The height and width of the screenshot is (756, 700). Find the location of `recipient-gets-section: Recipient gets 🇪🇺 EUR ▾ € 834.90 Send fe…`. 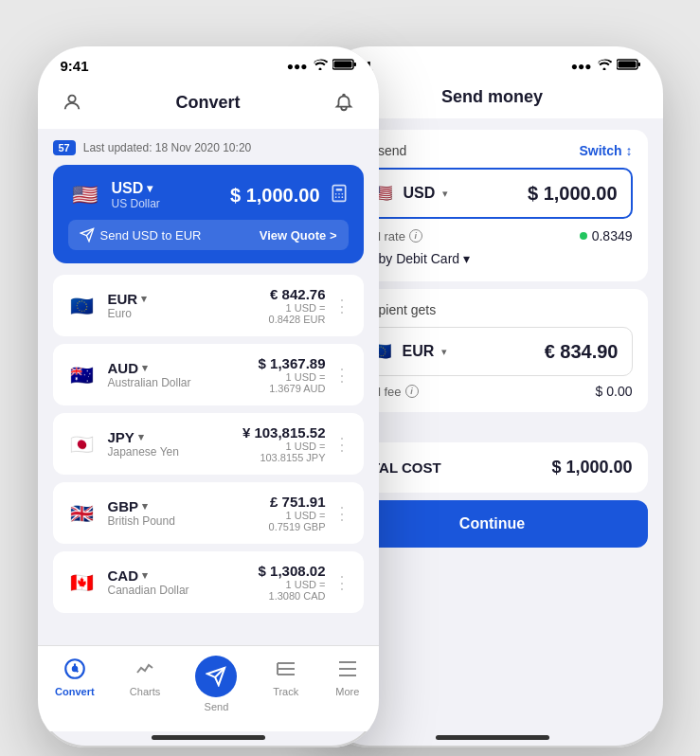

recipient-gets-section: Recipient gets 🇪🇺 EUR ▾ € 834.90 Send fe… is located at coordinates (493, 351).